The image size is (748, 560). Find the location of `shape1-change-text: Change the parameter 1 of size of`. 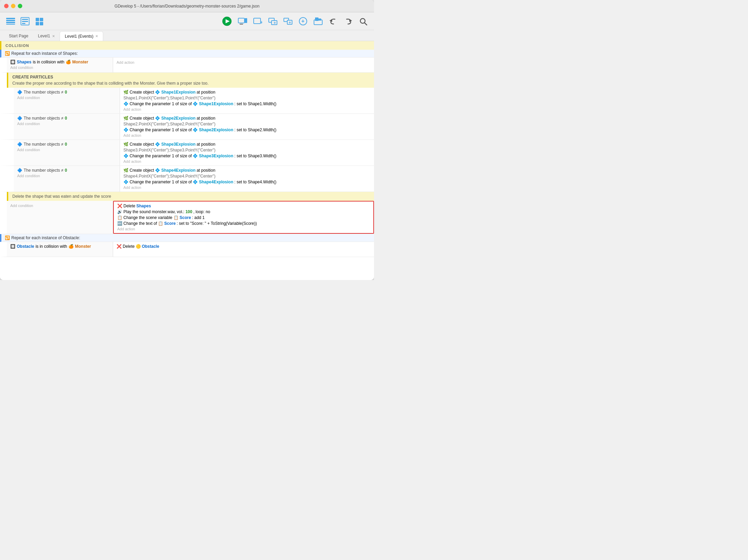

shape1-change-text: Change the parameter 1 of size of is located at coordinates (160, 104).